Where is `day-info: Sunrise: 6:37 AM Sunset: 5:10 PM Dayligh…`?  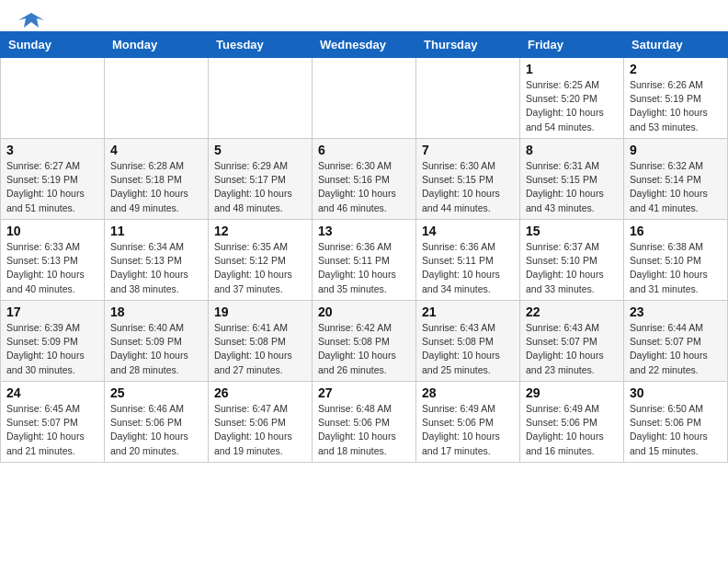
day-info: Sunrise: 6:37 AM Sunset: 5:10 PM Dayligh… is located at coordinates (572, 269).